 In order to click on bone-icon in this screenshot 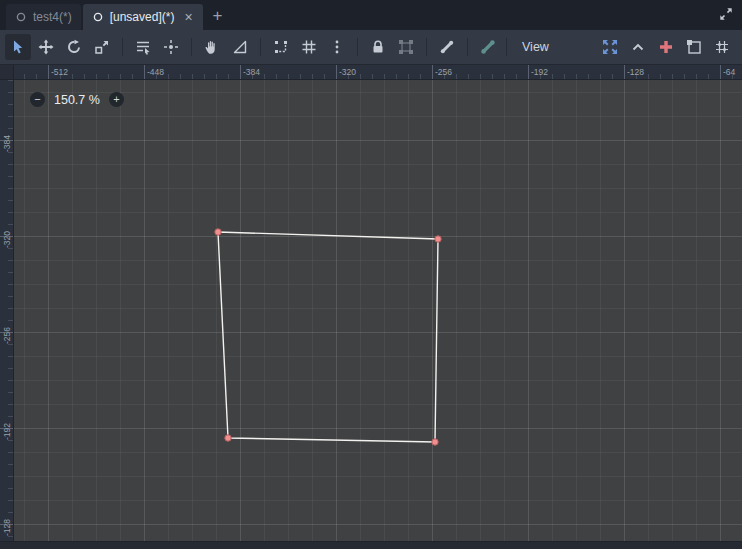, I will do `click(447, 47)`.